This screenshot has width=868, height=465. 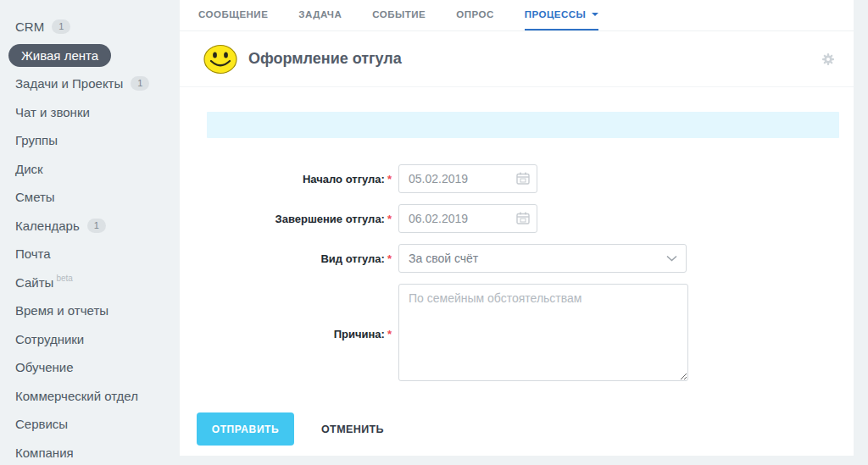 I want to click on start-date-control, so click(x=468, y=179).